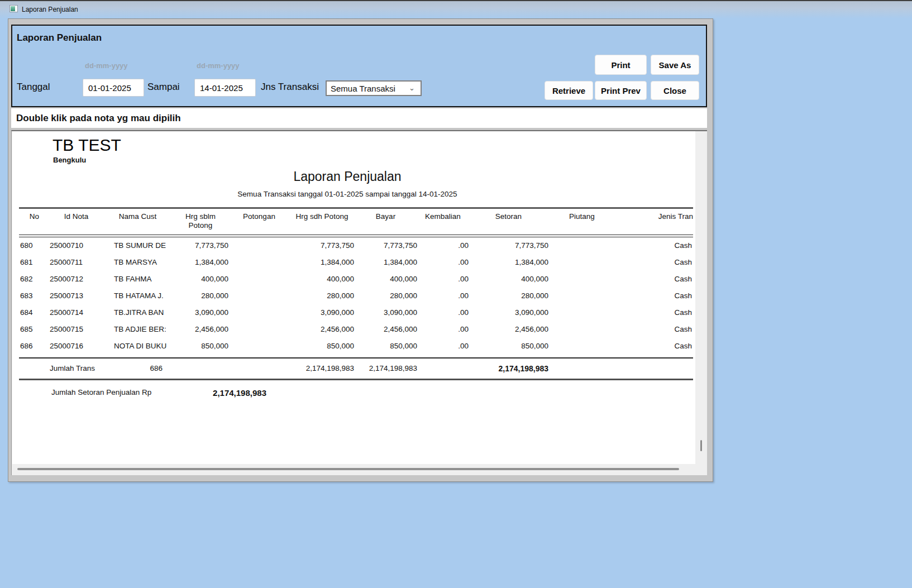  I want to click on sampai-label: Sampai, so click(164, 87).